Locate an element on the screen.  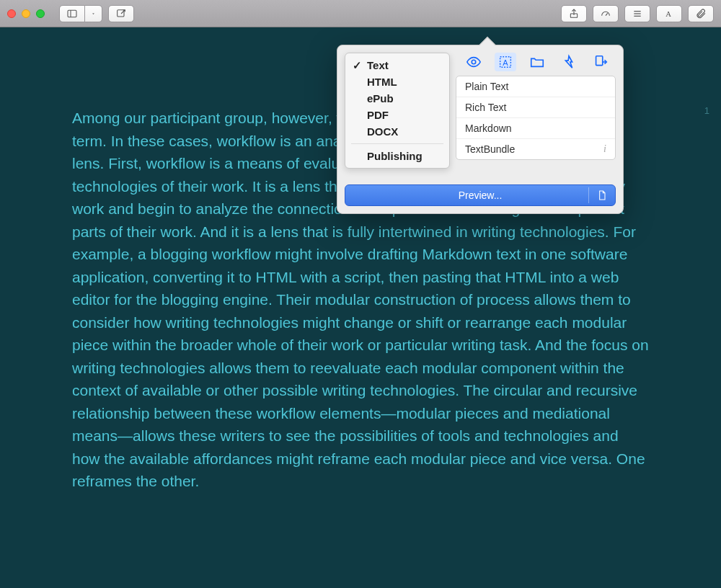
doc-export-icon is located at coordinates (601, 62).